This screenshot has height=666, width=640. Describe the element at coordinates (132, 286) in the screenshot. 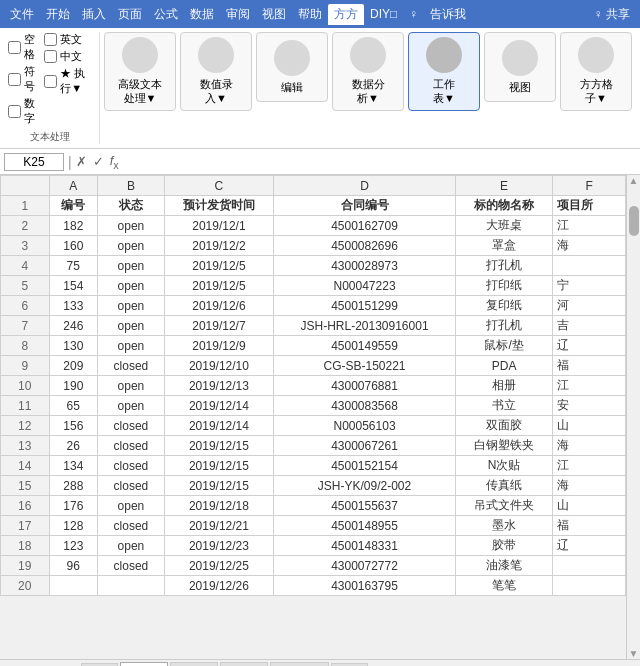

I see `cell-b5: open` at that location.